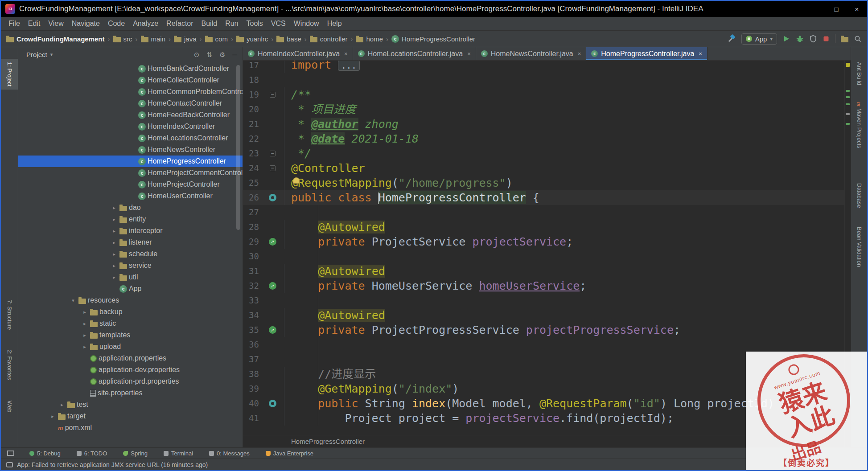  I want to click on tab-homelocationscontroller-java: cHomeLocationsController.java×, so click(415, 53).